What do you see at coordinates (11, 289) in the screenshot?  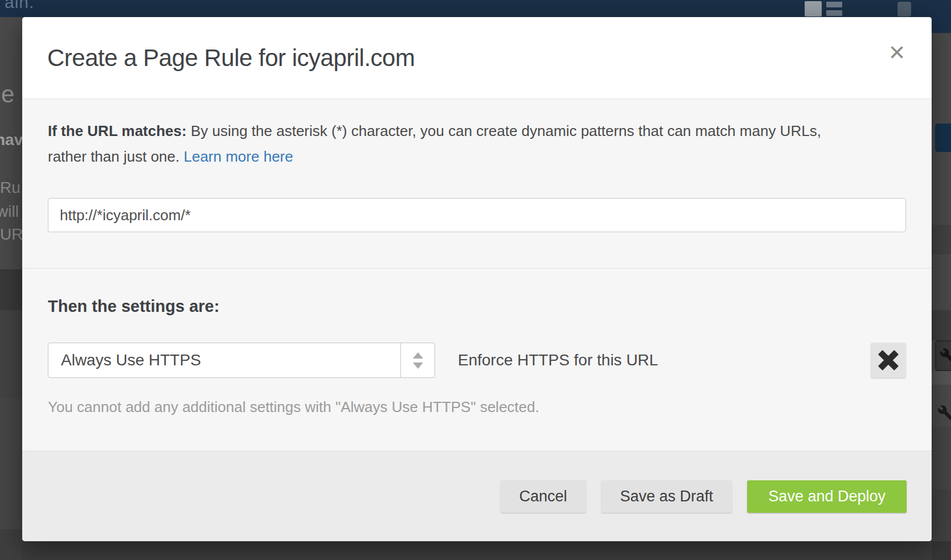 I see `background-left-overlay: e nav Ru will UR` at bounding box center [11, 289].